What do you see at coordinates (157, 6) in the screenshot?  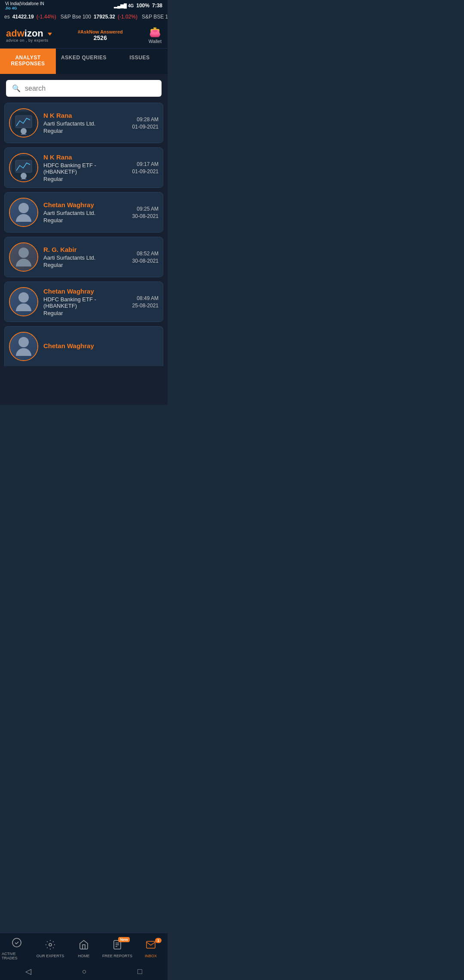 I see `clock: 7:38` at bounding box center [157, 6].